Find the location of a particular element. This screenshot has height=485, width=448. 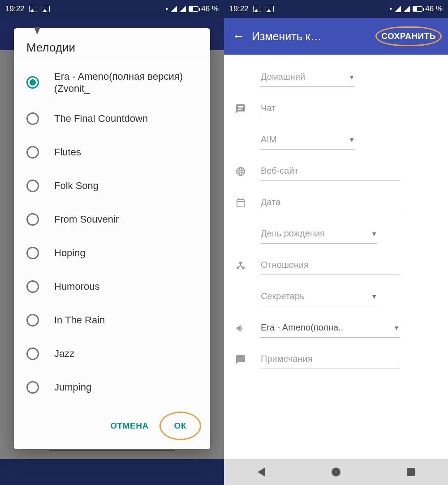

ringtone-option: Flutes is located at coordinates (112, 152).